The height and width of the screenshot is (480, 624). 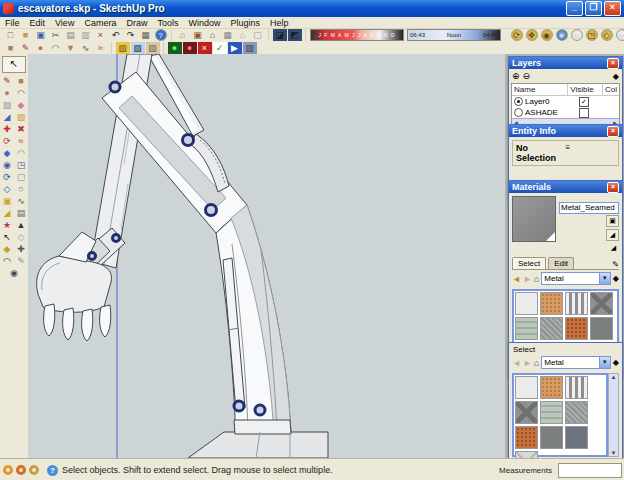 What do you see at coordinates (620, 35) in the screenshot?
I see `previous-view-button: ○` at bounding box center [620, 35].